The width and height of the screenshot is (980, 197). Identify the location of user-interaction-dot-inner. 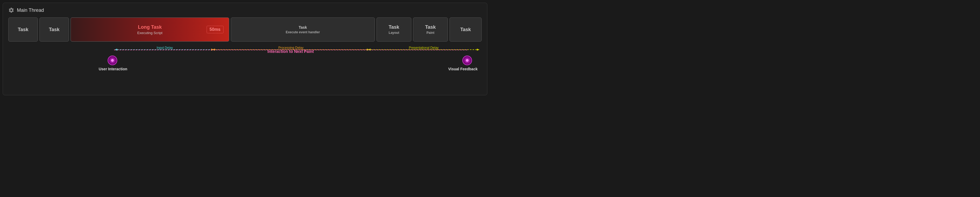
(113, 60).